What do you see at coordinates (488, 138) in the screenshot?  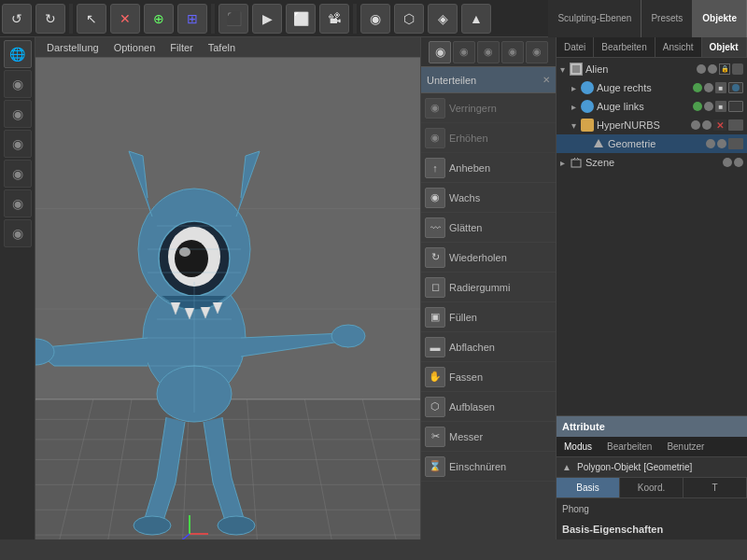 I see `erhoehen-button: ◉ Erhöhen` at bounding box center [488, 138].